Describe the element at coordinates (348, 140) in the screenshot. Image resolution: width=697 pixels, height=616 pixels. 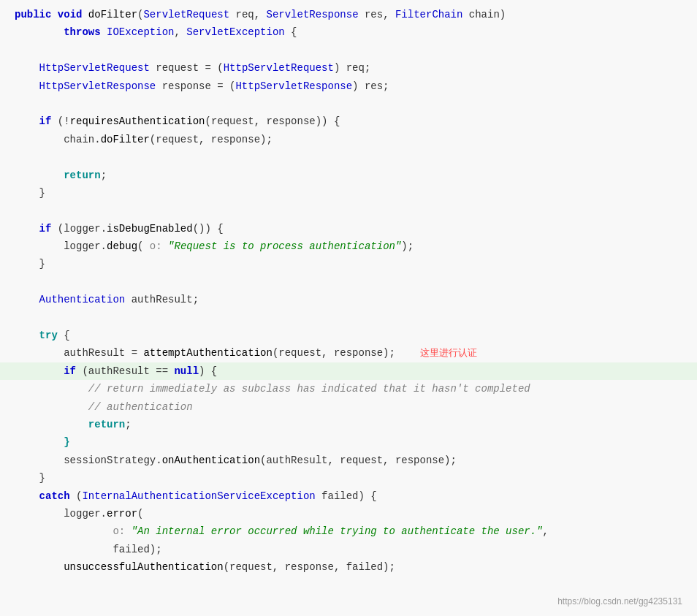
I see `code-line-8: chain.doFilter(request, response);` at that location.